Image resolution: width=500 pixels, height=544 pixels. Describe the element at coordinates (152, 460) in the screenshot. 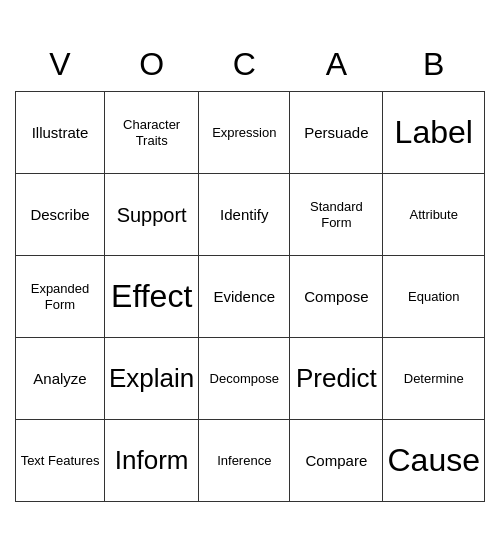

I see `cell-text: Inform` at that location.